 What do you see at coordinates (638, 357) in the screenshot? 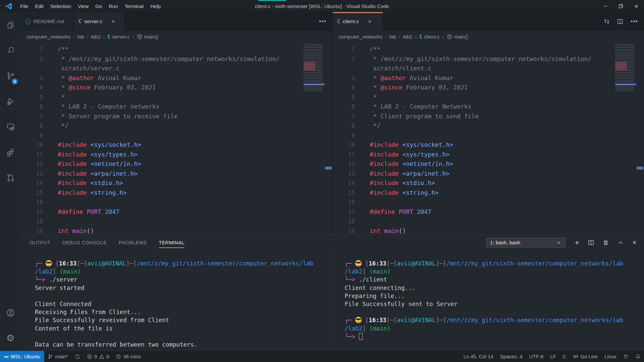
I see `status-notifications` at bounding box center [638, 357].